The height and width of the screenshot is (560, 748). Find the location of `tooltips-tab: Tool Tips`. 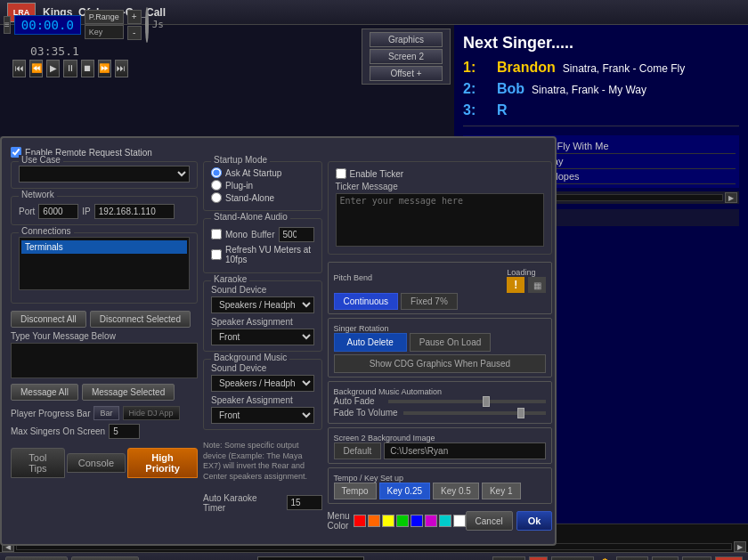

tooltips-tab: Tool Tips is located at coordinates (37, 463).